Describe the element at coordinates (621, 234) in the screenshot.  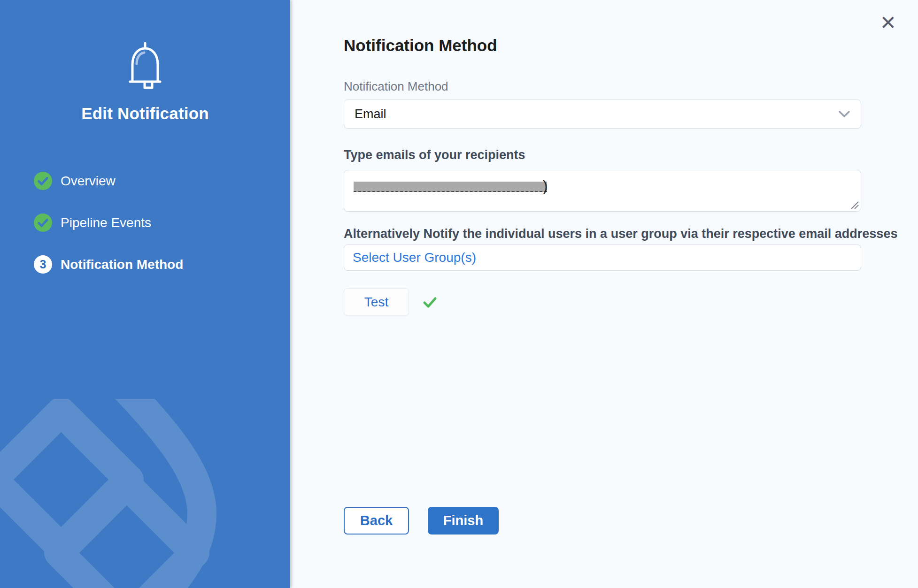
I see `user-group-hint: Alternatively Notify the individual user…` at that location.